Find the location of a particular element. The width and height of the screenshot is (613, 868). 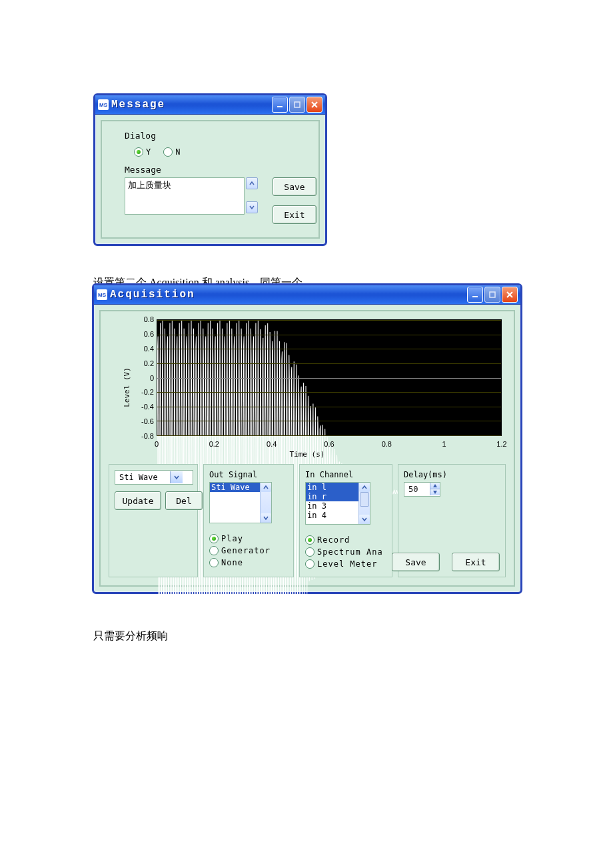

update-button: Update is located at coordinates (138, 501).